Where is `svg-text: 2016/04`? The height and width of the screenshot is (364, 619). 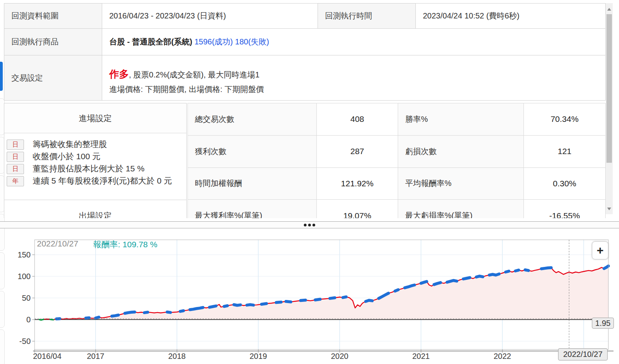 svg-text: 2016/04 is located at coordinates (47, 356).